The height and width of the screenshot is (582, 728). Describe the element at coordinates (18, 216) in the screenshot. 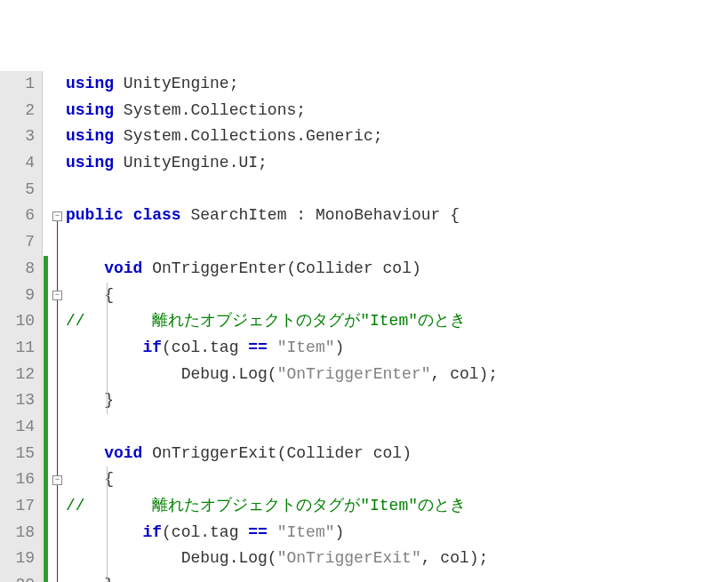

I see `line-number: 6` at that location.